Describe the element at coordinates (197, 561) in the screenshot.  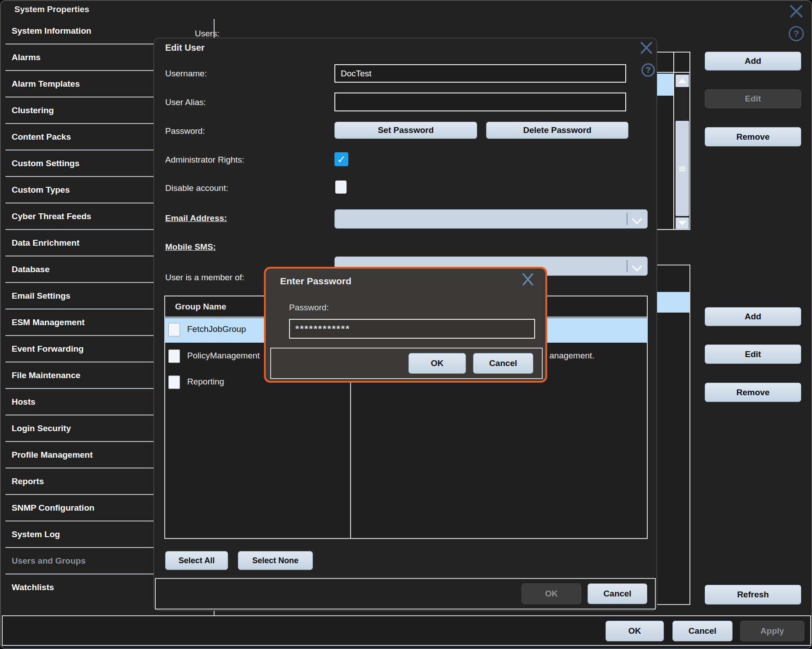
I see `select-all-button: Select All` at that location.